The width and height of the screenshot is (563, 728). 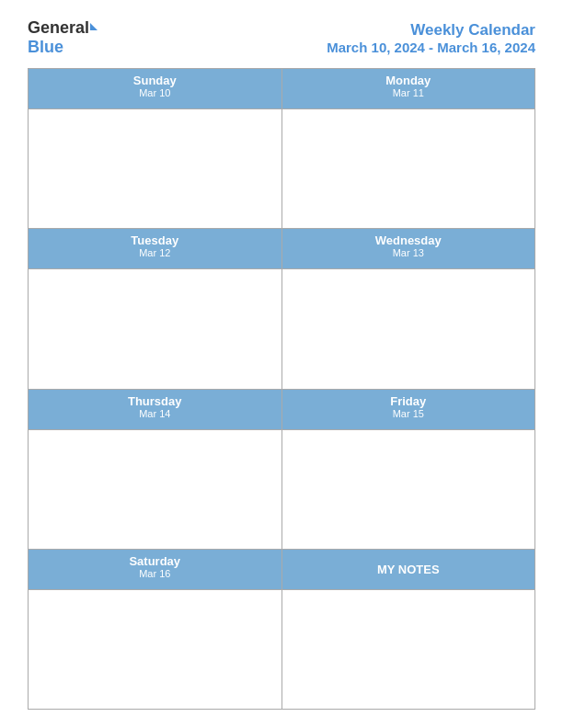 I want to click on cell-saturday-body, so click(x=155, y=649).